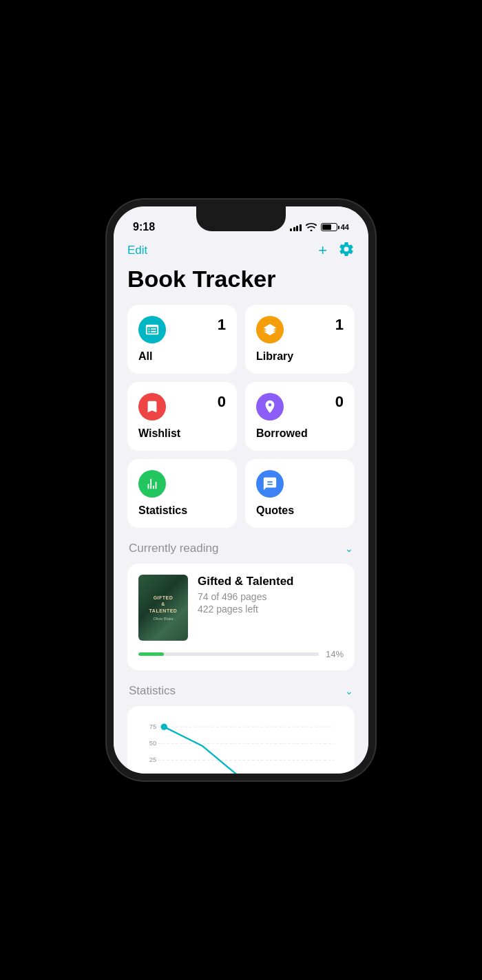 The width and height of the screenshot is (482, 980). What do you see at coordinates (153, 727) in the screenshot?
I see `svg-text: 75` at bounding box center [153, 727].